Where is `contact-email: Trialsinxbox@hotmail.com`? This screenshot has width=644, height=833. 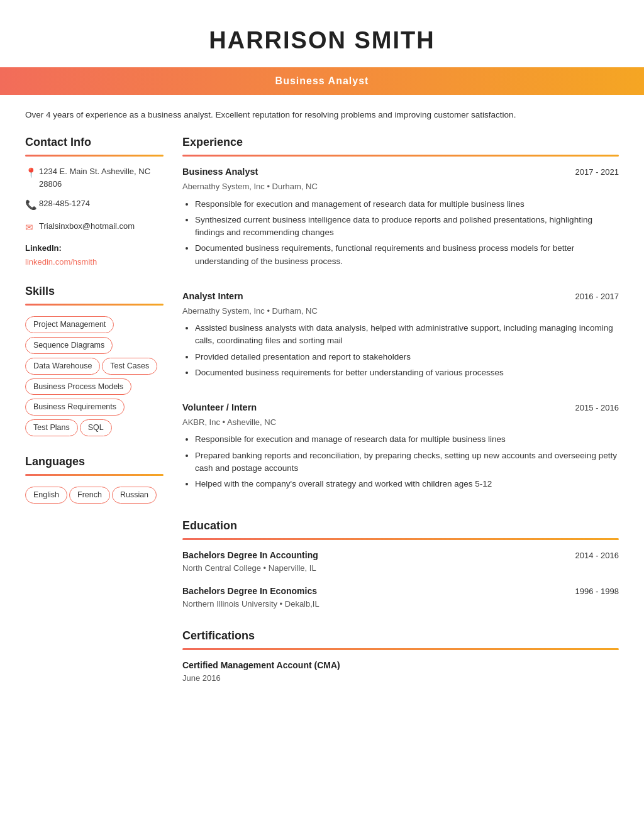
contact-email: Trialsinxbox@hotmail.com is located at coordinates (87, 226).